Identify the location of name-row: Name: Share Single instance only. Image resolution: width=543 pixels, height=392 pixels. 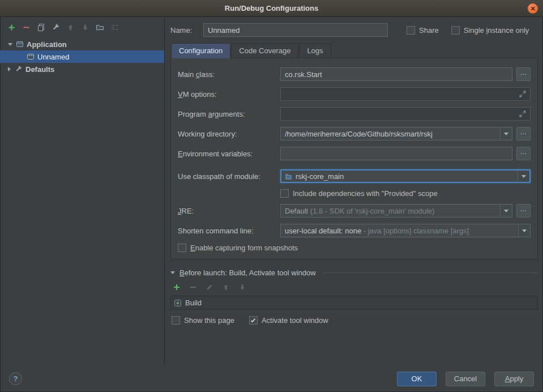
(354, 30).